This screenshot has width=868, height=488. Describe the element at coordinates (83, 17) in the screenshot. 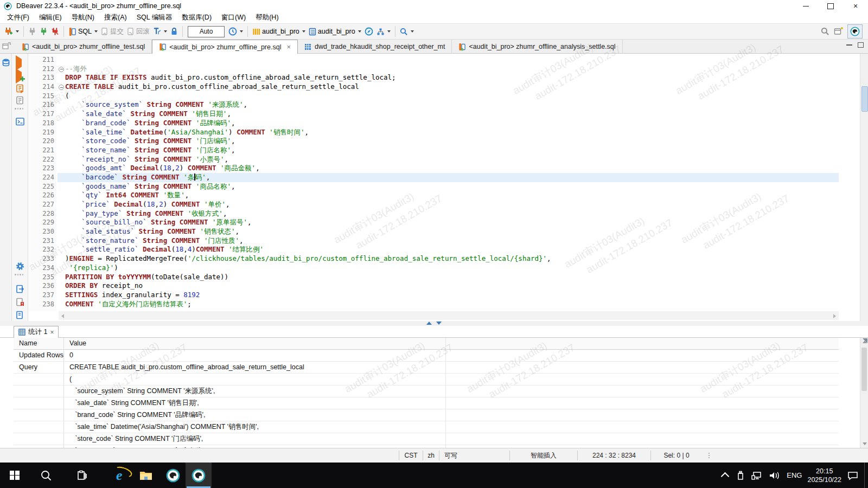

I see `menu-item-n: 导航(N)` at that location.